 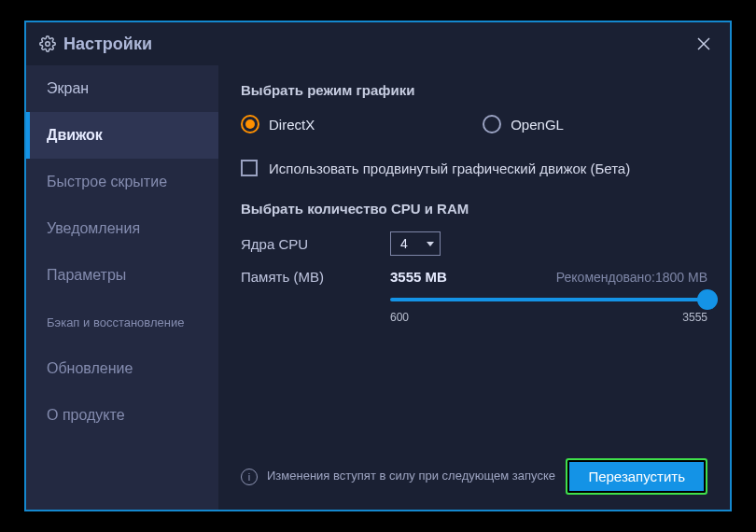 I want to click on gear-icon, so click(x=48, y=44).